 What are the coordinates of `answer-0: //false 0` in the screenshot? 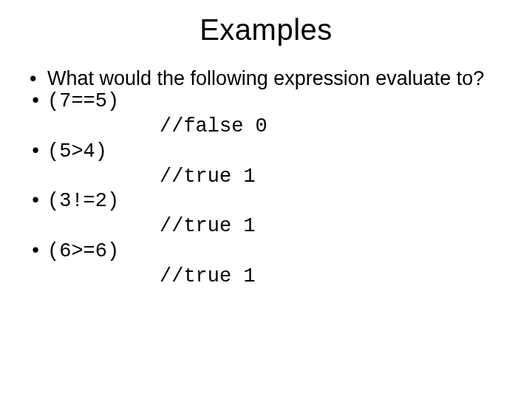 It's located at (266, 126).